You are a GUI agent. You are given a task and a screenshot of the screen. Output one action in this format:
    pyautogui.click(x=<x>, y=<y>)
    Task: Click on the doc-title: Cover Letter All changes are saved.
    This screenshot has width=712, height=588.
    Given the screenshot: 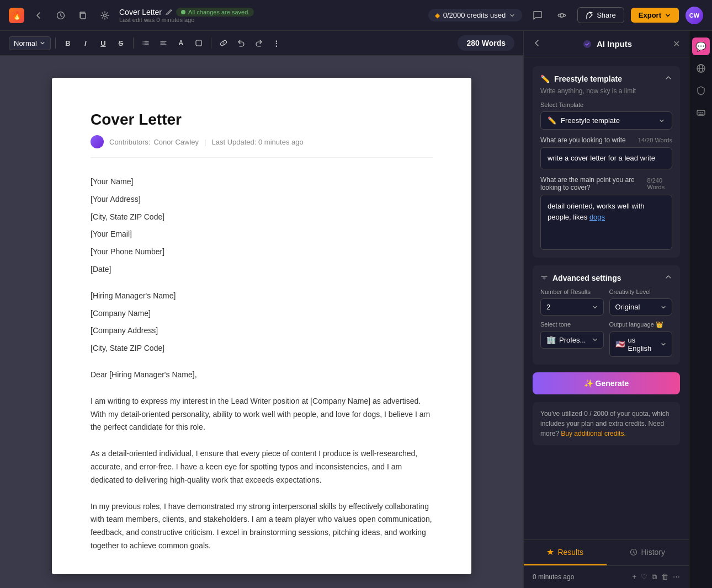 What is the action you would take?
    pyautogui.click(x=187, y=12)
    